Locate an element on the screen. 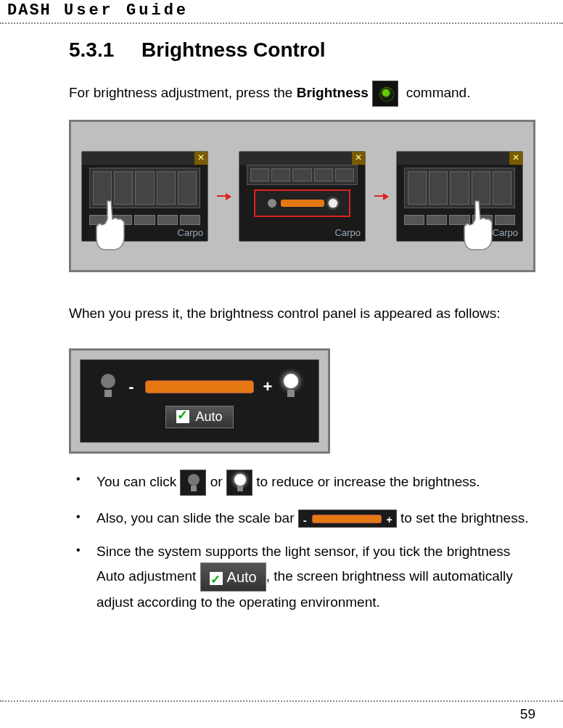  sequence-screen-3: ✕ Carpo is located at coordinates (460, 196).